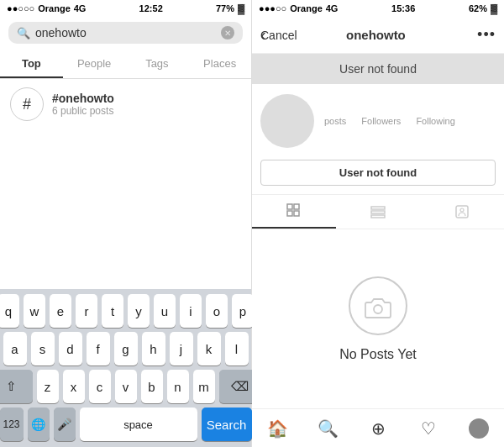 This screenshot has height=447, width=504. What do you see at coordinates (378, 8) in the screenshot?
I see `status-bar-right: ●●●○○ Orange 4G 15:36 62% ▓` at bounding box center [378, 8].